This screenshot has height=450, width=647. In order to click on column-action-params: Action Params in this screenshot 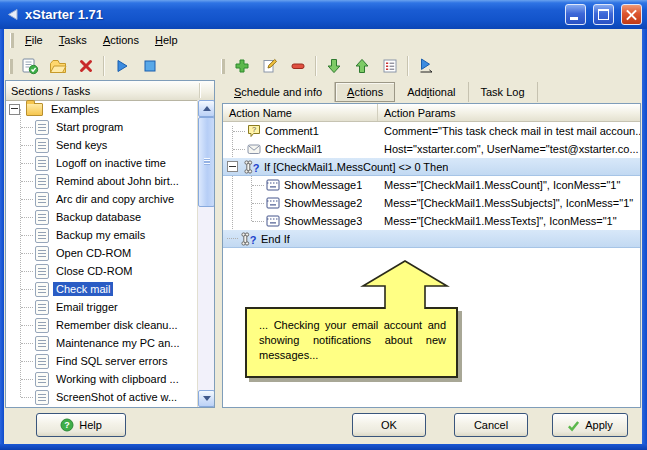, I will do `click(509, 112)`.